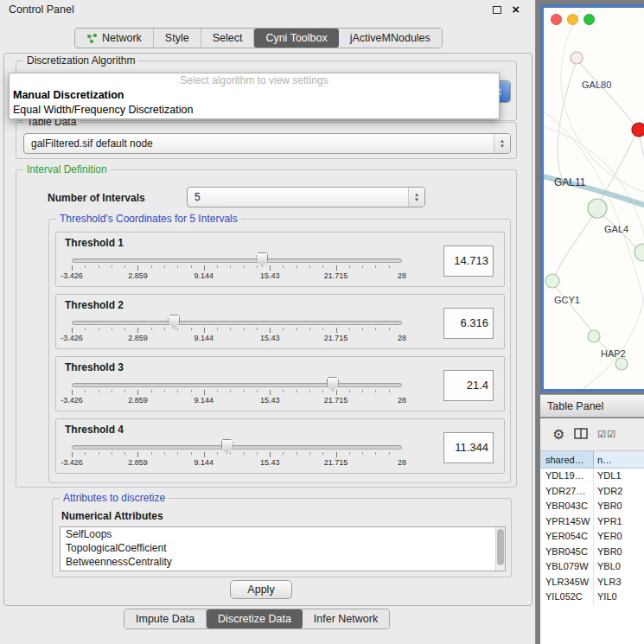  What do you see at coordinates (267, 143) in the screenshot?
I see `table-data-combo: galFiltered.sif default node ▲ ▼` at bounding box center [267, 143].